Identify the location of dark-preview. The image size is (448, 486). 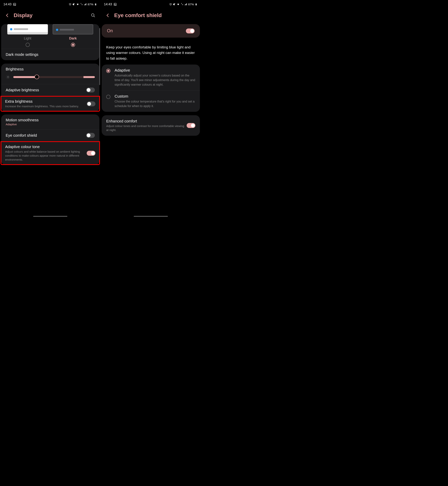
(73, 29).